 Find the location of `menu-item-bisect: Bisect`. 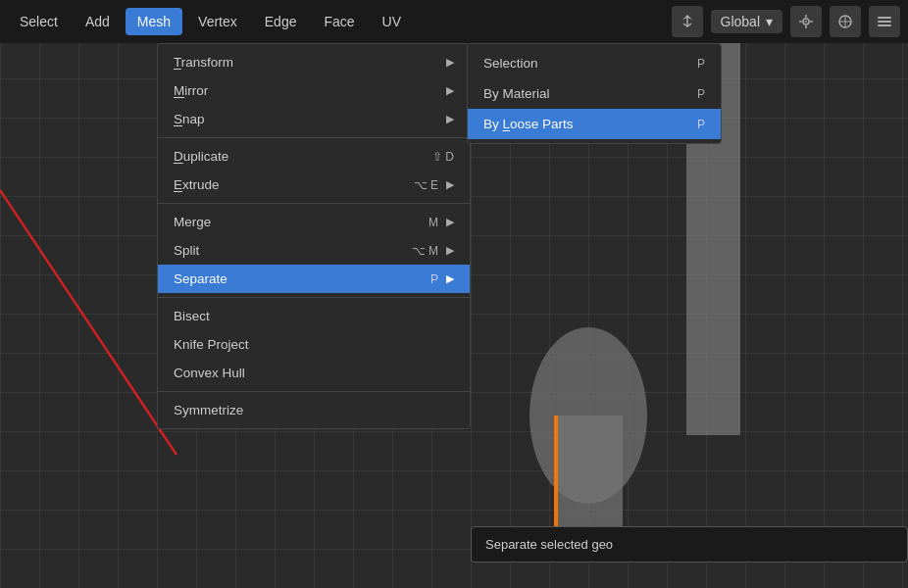

menu-item-bisect: Bisect is located at coordinates (314, 316).